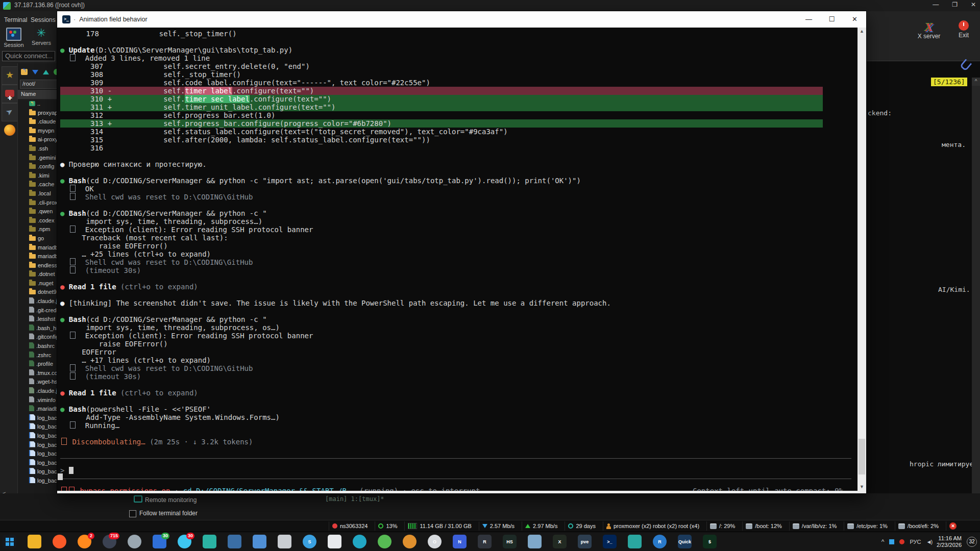 The width and height of the screenshot is (980, 551). I want to click on file-tree-item: mariadb-i, so click(39, 248).